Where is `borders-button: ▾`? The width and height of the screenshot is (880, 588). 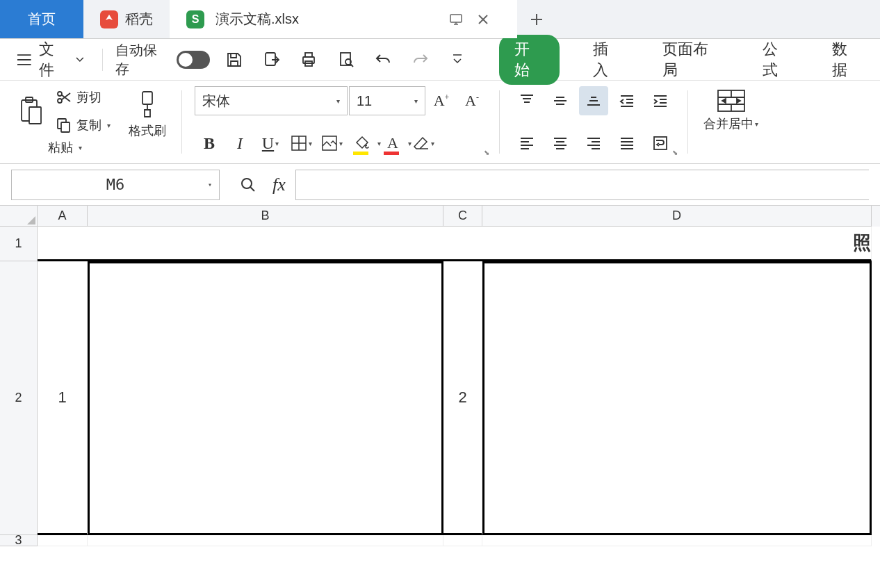 borders-button: ▾ is located at coordinates (301, 143).